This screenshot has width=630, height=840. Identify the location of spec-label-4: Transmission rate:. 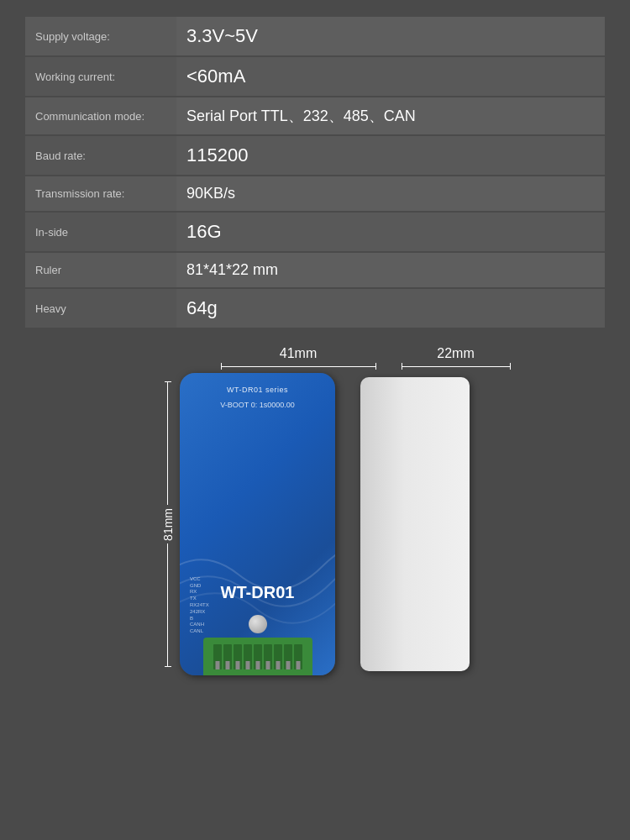
(101, 193).